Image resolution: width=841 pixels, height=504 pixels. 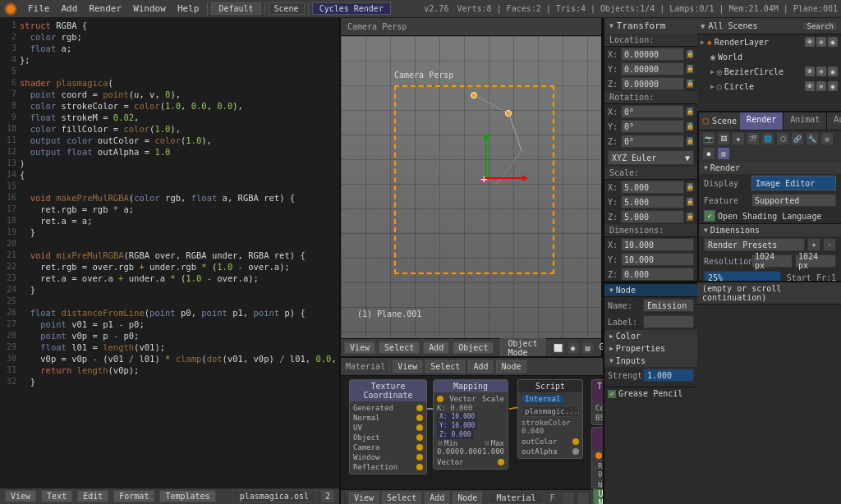 What do you see at coordinates (821, 42) in the screenshot?
I see `renderlayer-cursor: ⊕` at bounding box center [821, 42].